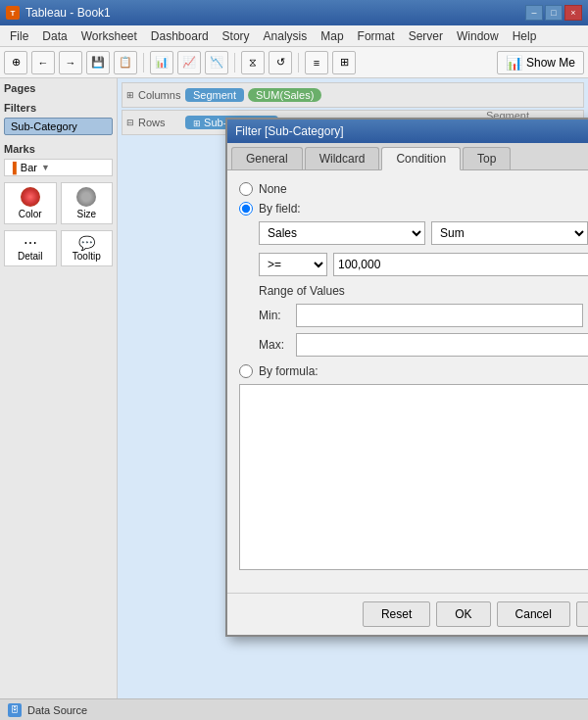 This screenshot has height=720, width=588. Describe the element at coordinates (15, 710) in the screenshot. I see `database-icon: 🗄` at that location.